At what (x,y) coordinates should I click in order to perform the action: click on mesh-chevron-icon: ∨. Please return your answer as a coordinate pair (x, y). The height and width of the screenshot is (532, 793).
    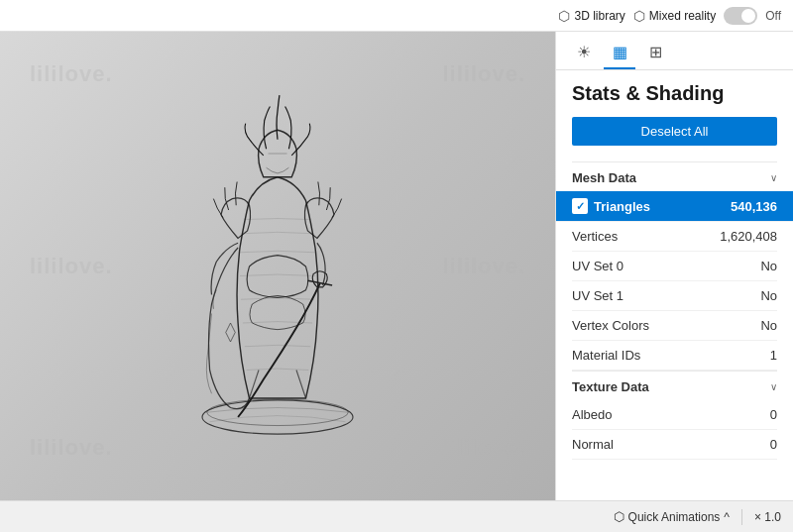
    Looking at the image, I should click on (773, 178).